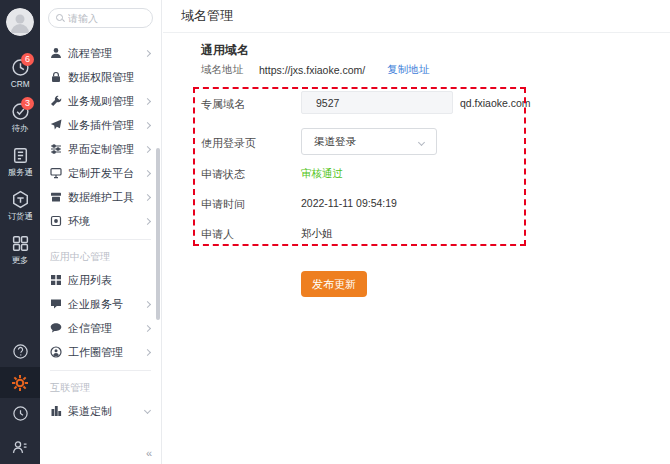  What do you see at coordinates (20, 22) in the screenshot?
I see `avatar-image` at bounding box center [20, 22].